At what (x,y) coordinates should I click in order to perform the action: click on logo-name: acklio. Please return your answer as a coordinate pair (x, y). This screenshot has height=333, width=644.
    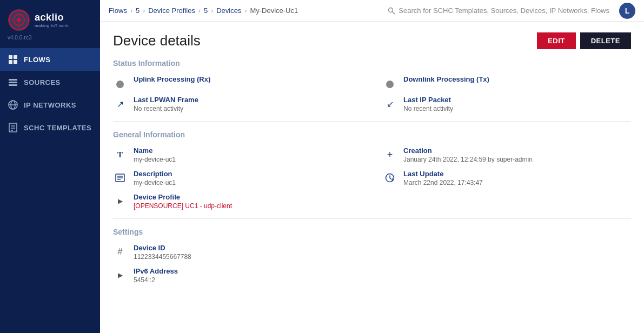
    Looking at the image, I should click on (52, 17).